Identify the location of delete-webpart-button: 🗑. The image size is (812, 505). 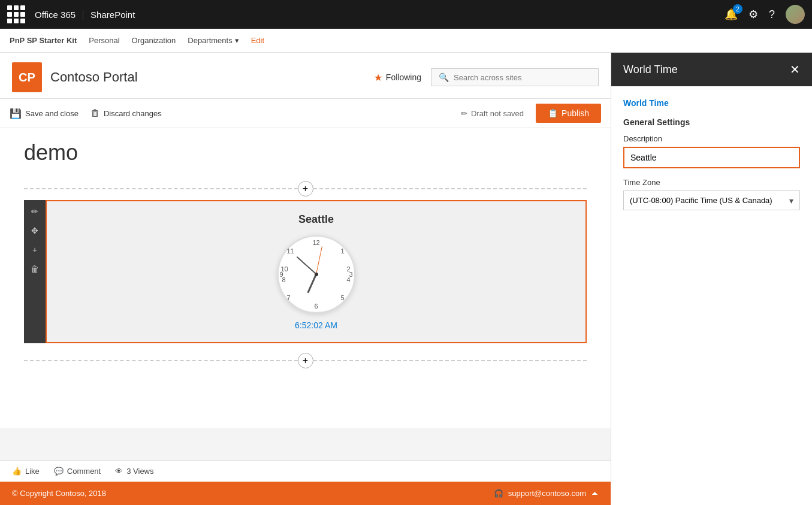
(35, 269).